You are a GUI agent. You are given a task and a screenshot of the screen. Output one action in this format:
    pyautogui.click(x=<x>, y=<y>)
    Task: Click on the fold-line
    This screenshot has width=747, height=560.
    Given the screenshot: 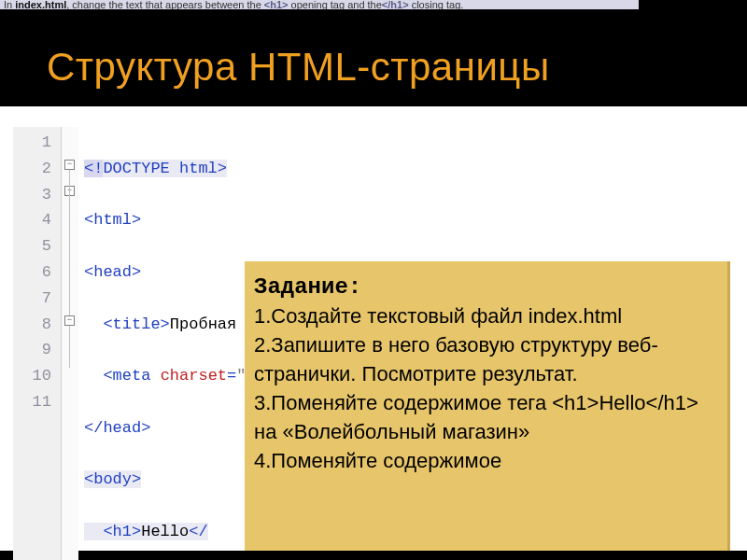 What is the action you would take?
    pyautogui.click(x=69, y=269)
    